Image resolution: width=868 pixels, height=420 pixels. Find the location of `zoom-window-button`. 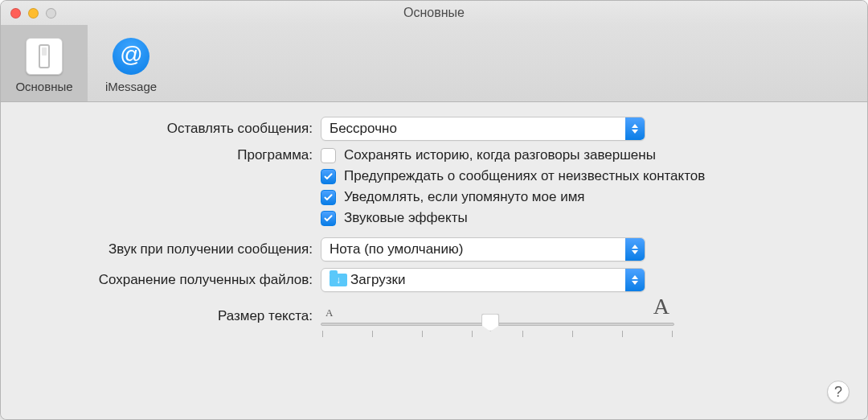

zoom-window-button is located at coordinates (51, 13).